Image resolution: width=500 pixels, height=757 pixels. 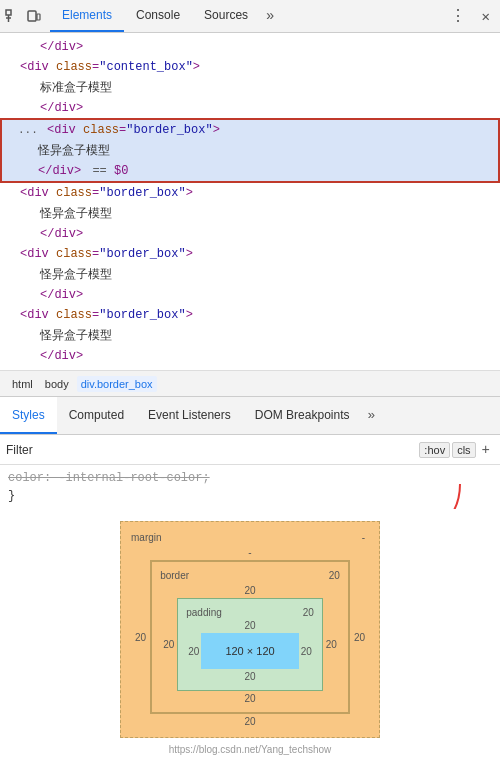 I want to click on margin-dash-val: -, so click(x=366, y=538).